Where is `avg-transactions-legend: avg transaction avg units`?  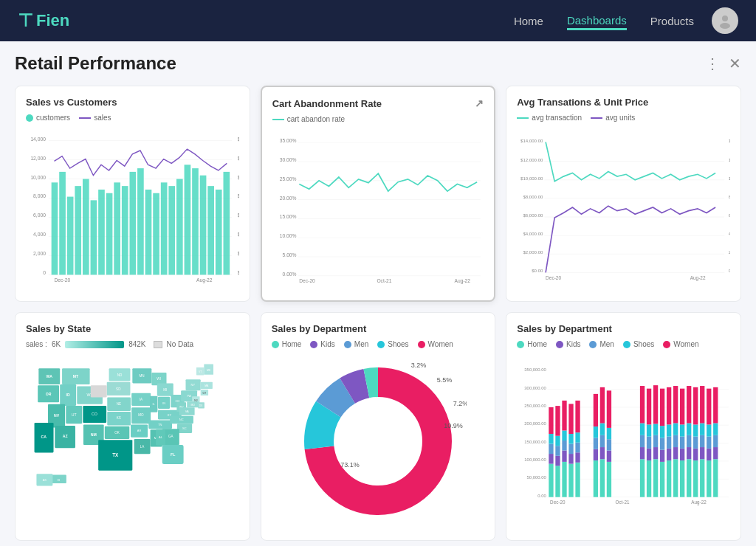
avg-transactions-legend: avg transaction avg units is located at coordinates (623, 118).